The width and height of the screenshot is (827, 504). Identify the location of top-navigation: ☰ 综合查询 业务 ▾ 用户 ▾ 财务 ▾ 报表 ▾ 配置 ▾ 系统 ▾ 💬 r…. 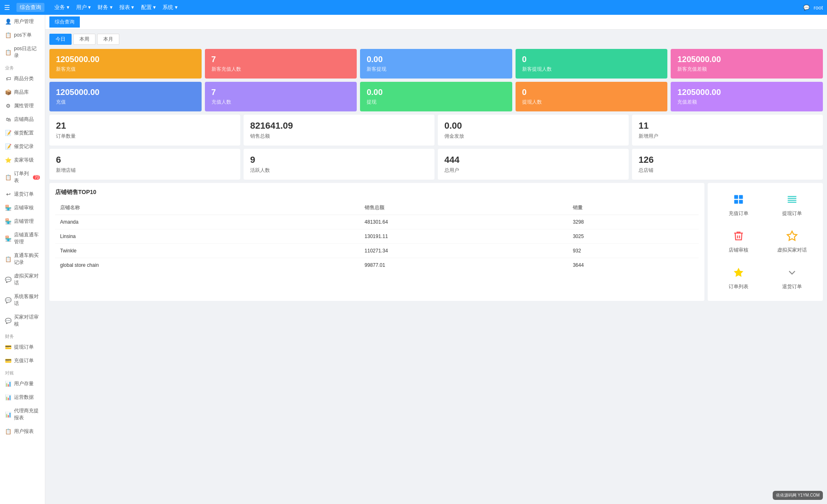
(414, 7).